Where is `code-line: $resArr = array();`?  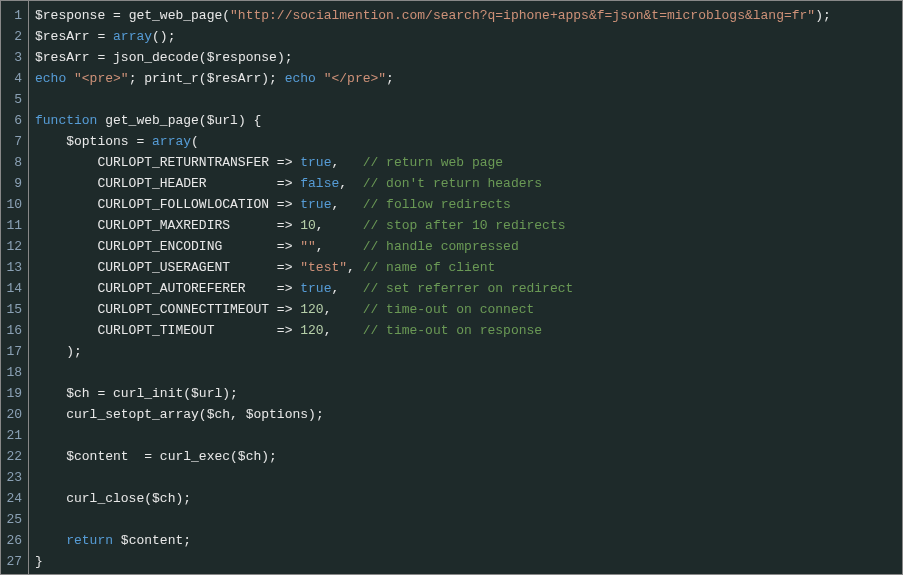 code-line: $resArr = array(); is located at coordinates (466, 36).